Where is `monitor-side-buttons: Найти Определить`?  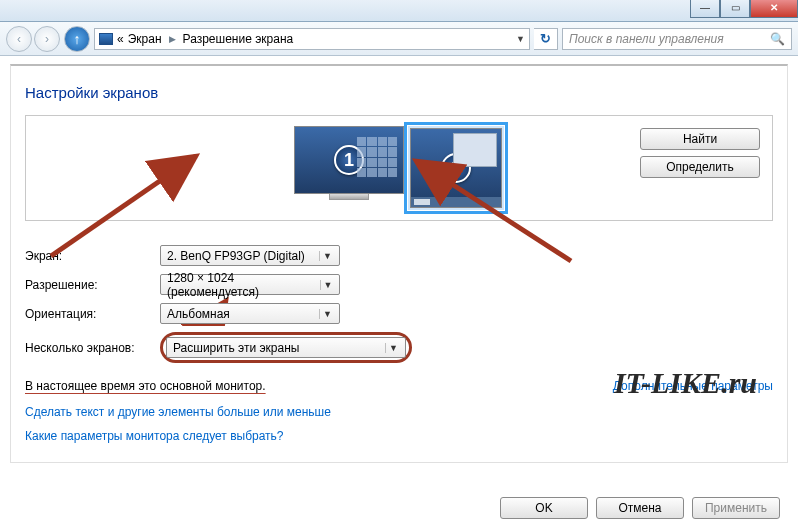 monitor-side-buttons: Найти Определить is located at coordinates (700, 153).